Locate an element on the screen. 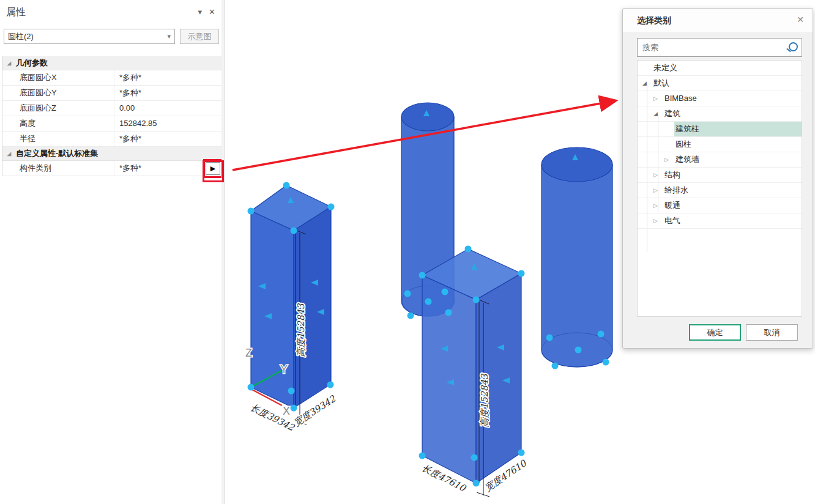 This screenshot has height=504, width=815. ok-button: 确定 is located at coordinates (715, 333).